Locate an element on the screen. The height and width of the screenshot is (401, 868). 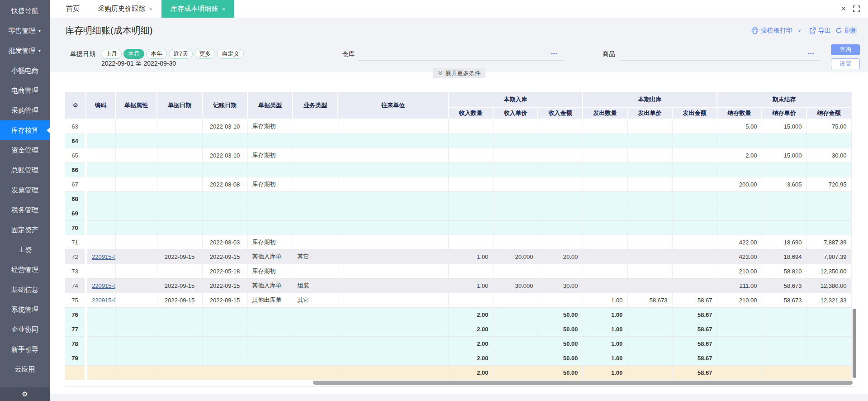
search-button: 查询 is located at coordinates (845, 50).